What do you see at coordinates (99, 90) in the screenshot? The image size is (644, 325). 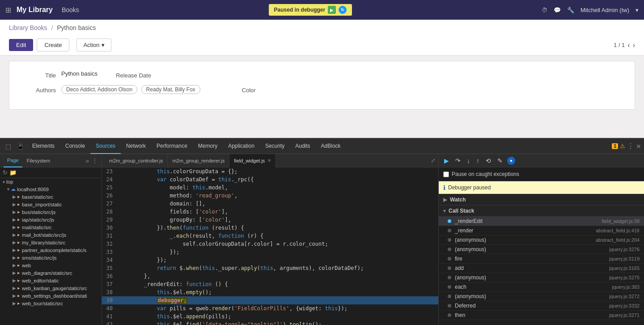 I see `author-tag-0: Deco Addict, Addison Olson` at bounding box center [99, 90].